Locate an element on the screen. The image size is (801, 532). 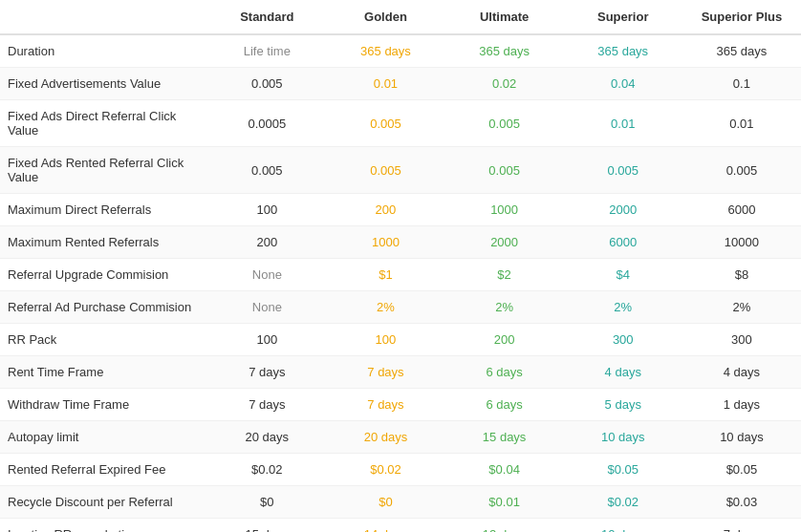
cell-golden: $1 is located at coordinates (385, 275).